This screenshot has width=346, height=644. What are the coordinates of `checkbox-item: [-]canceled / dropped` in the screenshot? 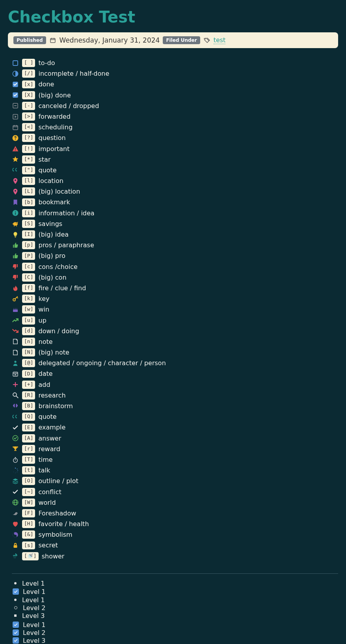 It's located at (175, 106).